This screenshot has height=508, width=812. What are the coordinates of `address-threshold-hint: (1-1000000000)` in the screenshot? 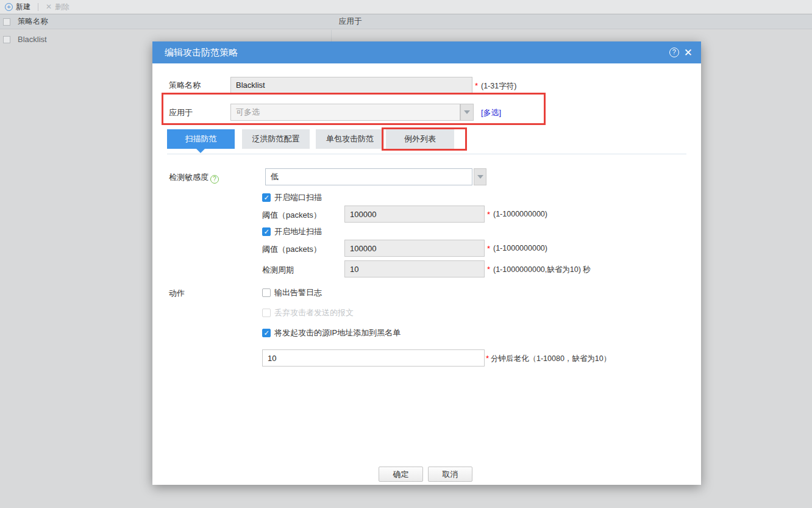 It's located at (521, 248).